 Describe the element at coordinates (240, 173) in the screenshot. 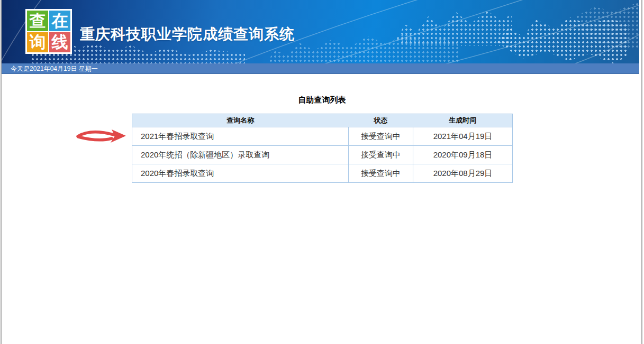

I see `query-name-cell: 2020年春招录取查询` at that location.